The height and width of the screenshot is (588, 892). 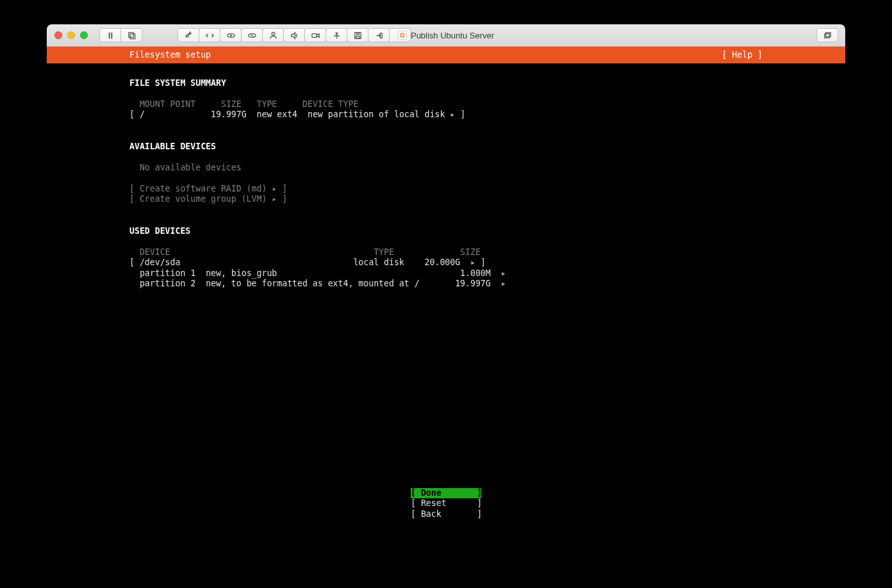 I want to click on sound-icon, so click(x=294, y=35).